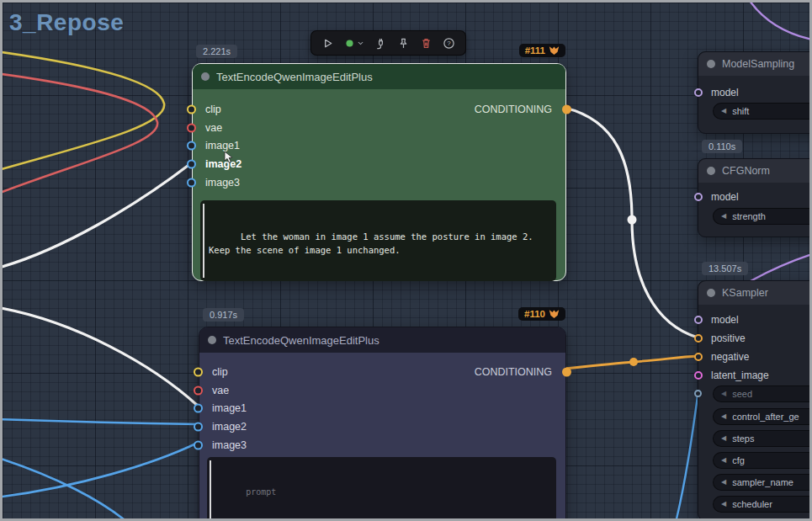 This screenshot has width=812, height=521. What do you see at coordinates (389, 43) in the screenshot?
I see `canvas-toolbar: ?` at bounding box center [389, 43].